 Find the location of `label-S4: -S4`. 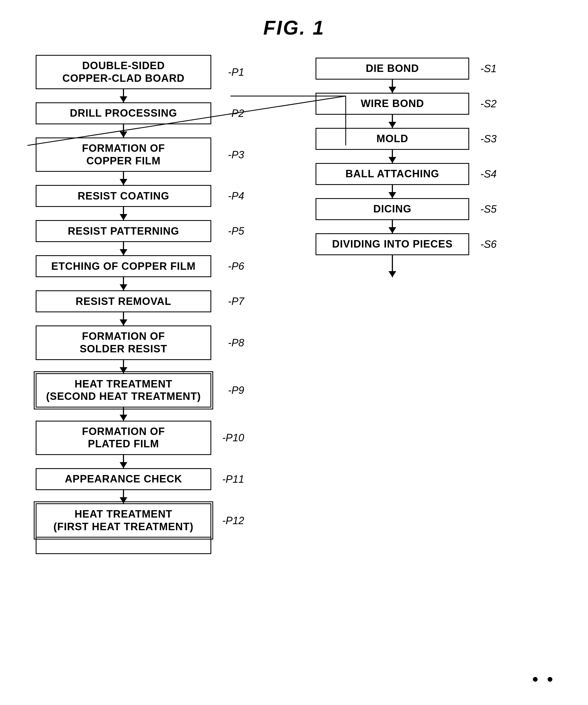

label-S4: -S4 is located at coordinates (489, 174).